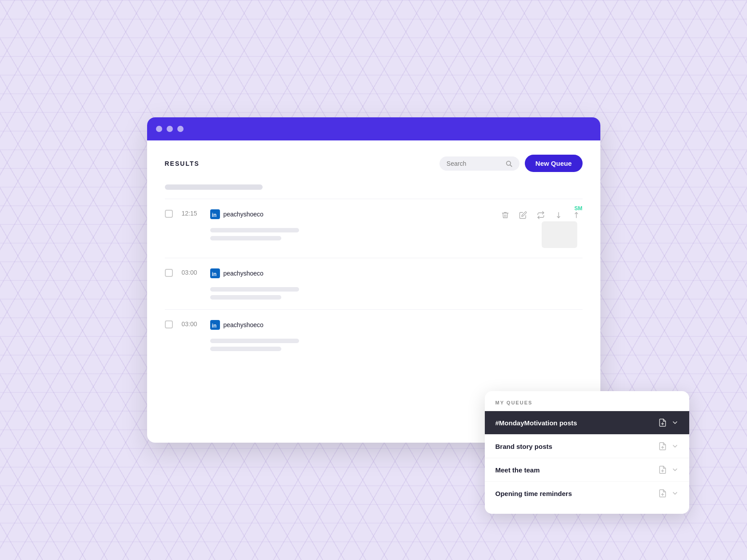 The image size is (747, 560). What do you see at coordinates (182, 164) in the screenshot?
I see `results-title: RESULTS` at bounding box center [182, 164].